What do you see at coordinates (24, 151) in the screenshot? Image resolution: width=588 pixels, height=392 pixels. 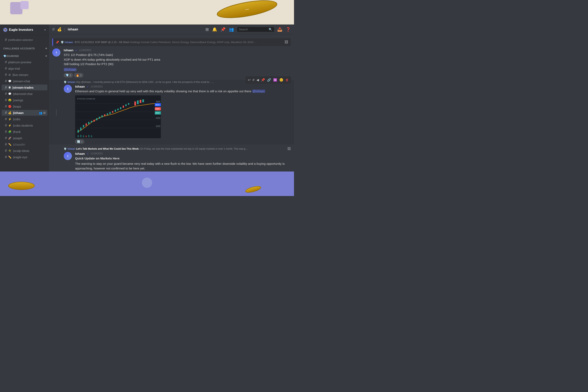 I see `channel-item-scalp-ideas: # 🌴 |scalp-ideas` at bounding box center [24, 151].